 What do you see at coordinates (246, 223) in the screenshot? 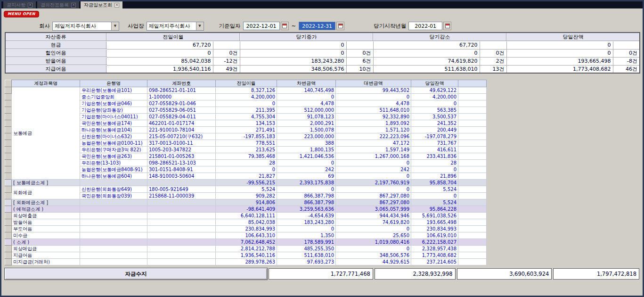
I see `amount-cell: 85,042,038` at bounding box center [246, 223].